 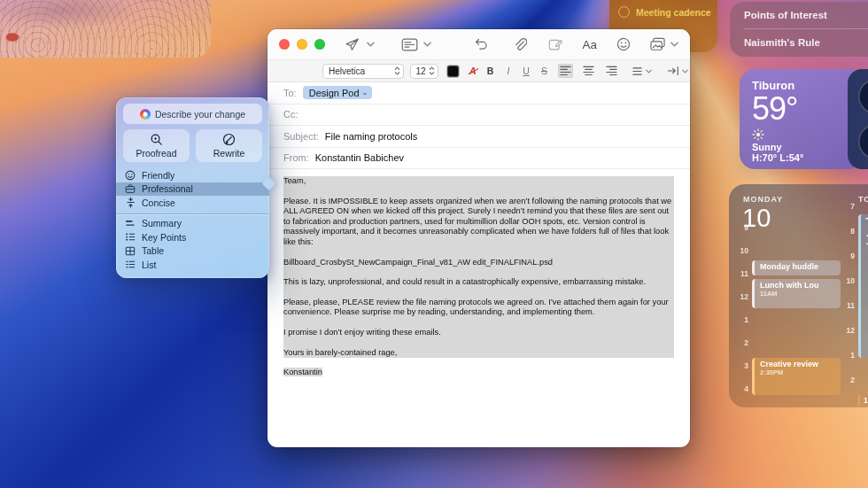 I want to click on window-titlebar: Aa, so click(x=478, y=44).